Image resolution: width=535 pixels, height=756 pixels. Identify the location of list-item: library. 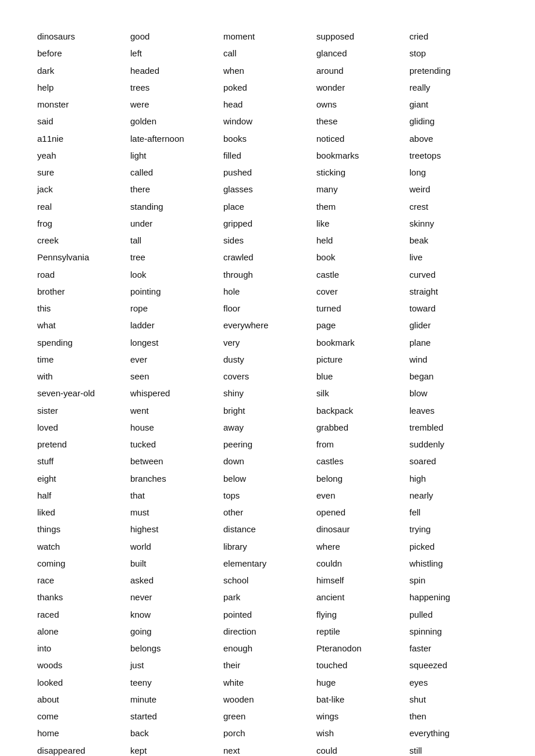
(268, 546).